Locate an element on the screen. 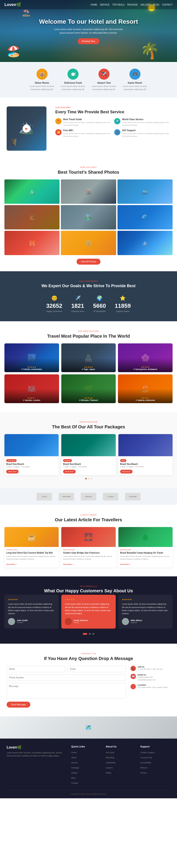 This screenshot has width=177, height=868. footer-support-link: Privacy is located at coordinates (144, 773).